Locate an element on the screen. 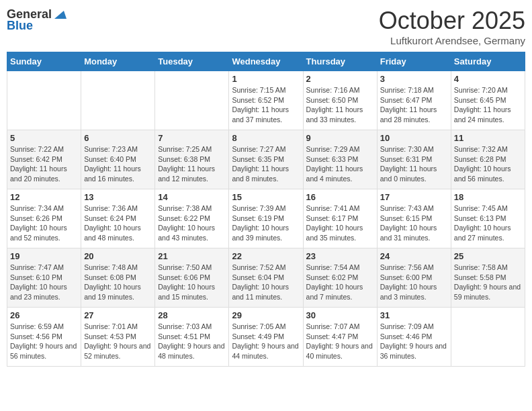 Image resolution: width=532 pixels, height=411 pixels. day-number: 27 is located at coordinates (118, 316).